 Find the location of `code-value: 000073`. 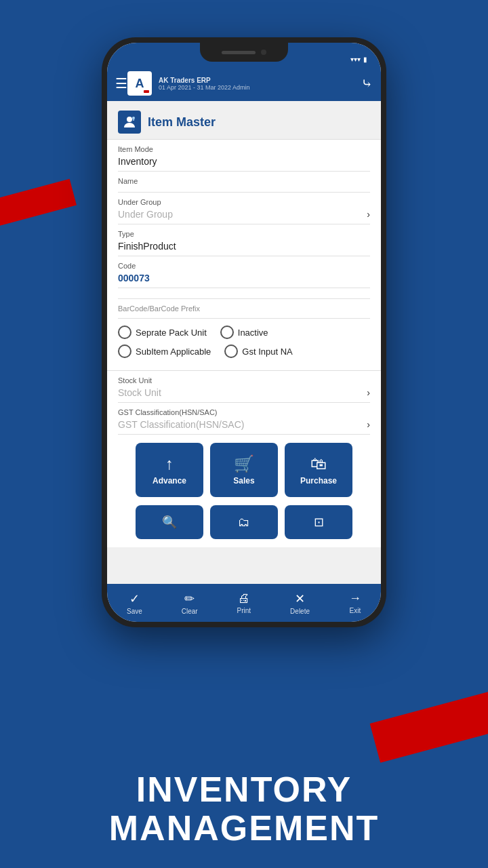

code-value: 000073 is located at coordinates (244, 278).